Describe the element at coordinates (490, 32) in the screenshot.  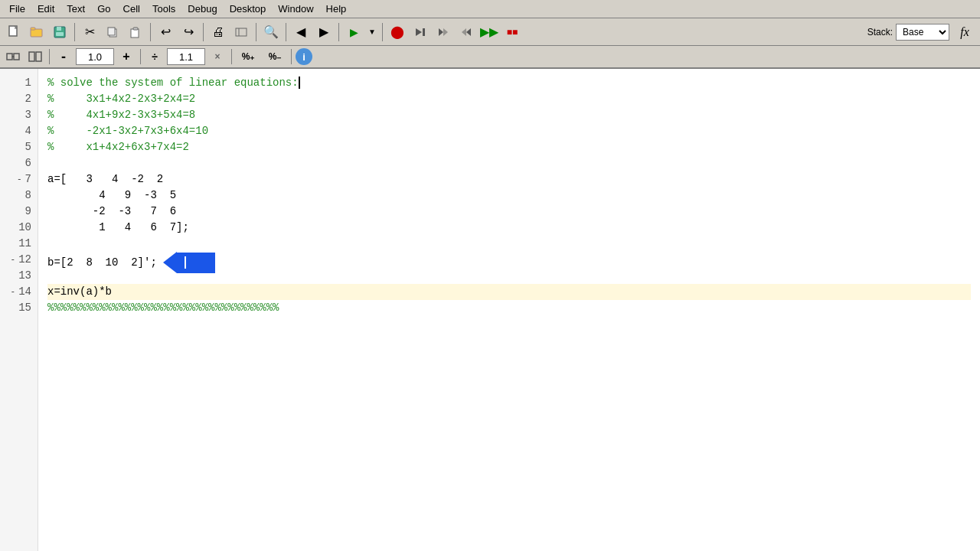
I see `toolbar1: ✂ ↩ ↪ 🖨 🔍 ◀ ▶ ▶ ▼ ⬤ ▶▶ ■■ Stack:` at that location.